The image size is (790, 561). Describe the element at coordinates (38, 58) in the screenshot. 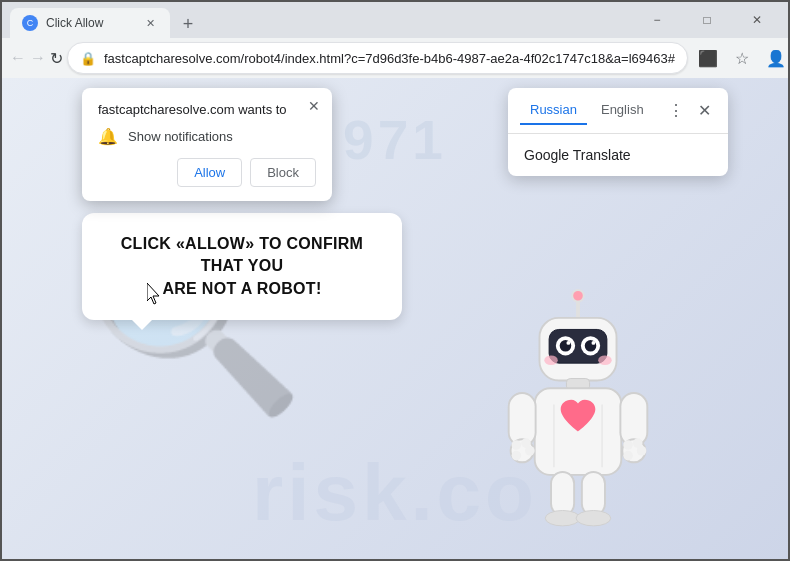

I see `forward-button: →` at that location.